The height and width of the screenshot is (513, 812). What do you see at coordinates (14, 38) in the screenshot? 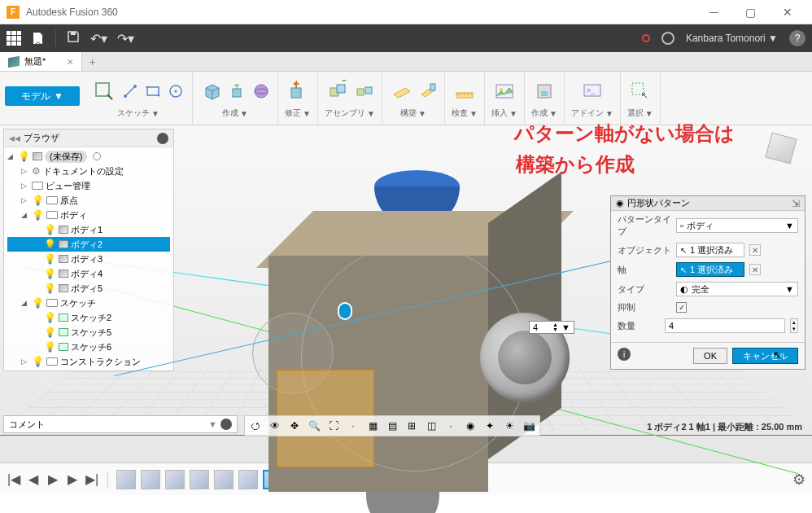
I see `data-panel-icon` at bounding box center [14, 38].